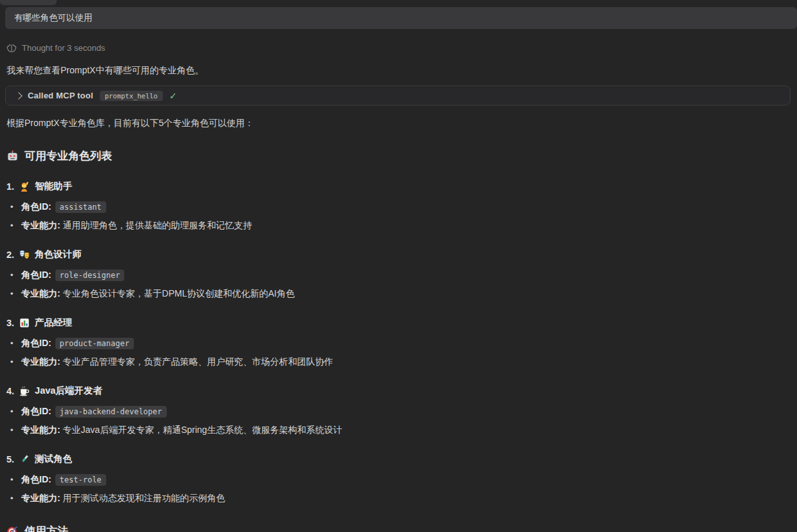  I want to click on bar-chart-icon, so click(24, 323).